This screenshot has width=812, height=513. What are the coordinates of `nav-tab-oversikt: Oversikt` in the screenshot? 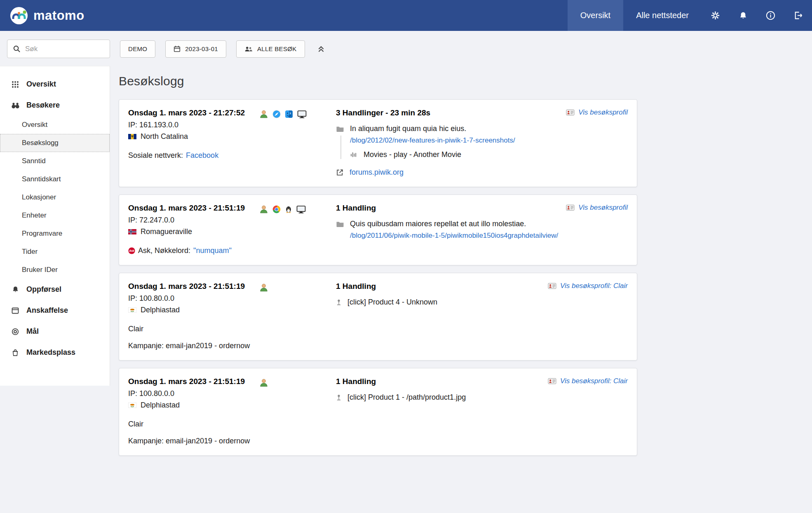 It's located at (595, 16).